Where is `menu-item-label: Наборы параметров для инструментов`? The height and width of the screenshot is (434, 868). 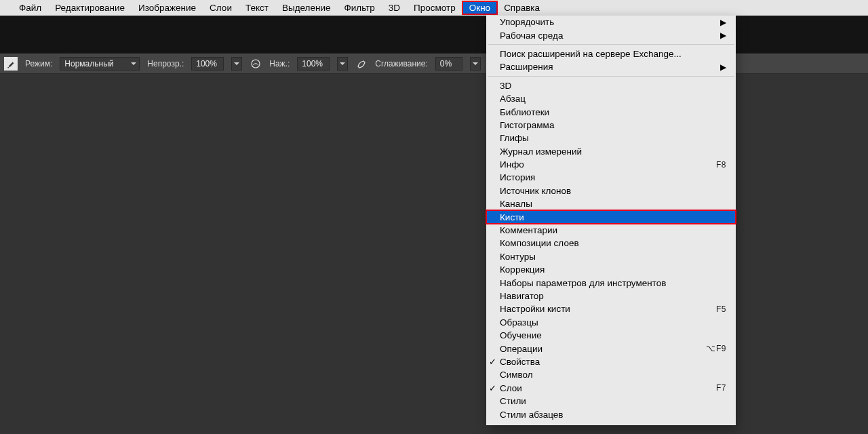
menu-item-label: Наборы параметров для инструментов is located at coordinates (613, 283).